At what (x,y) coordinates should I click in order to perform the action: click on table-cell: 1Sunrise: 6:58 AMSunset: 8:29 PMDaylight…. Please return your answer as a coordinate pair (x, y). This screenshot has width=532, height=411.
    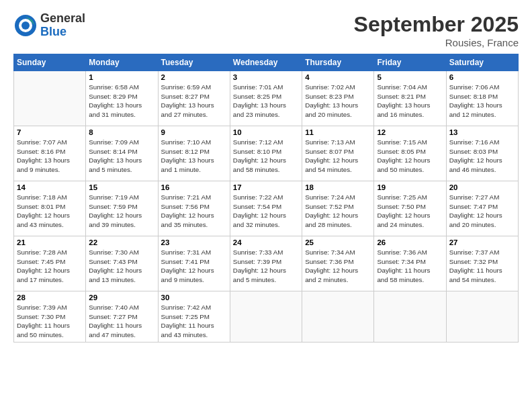
    Looking at the image, I should click on (122, 99).